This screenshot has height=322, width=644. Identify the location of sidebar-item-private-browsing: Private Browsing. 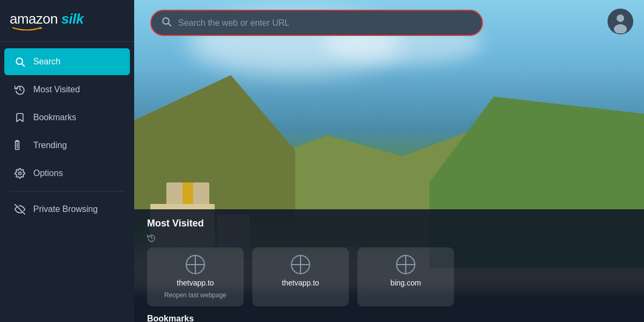
(67, 209).